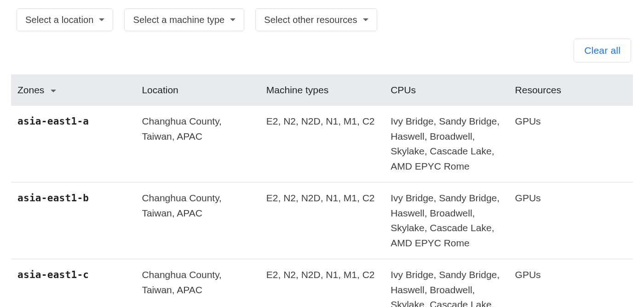 Image resolution: width=644 pixels, height=307 pixels. I want to click on select-location-label: Select a location, so click(59, 20).